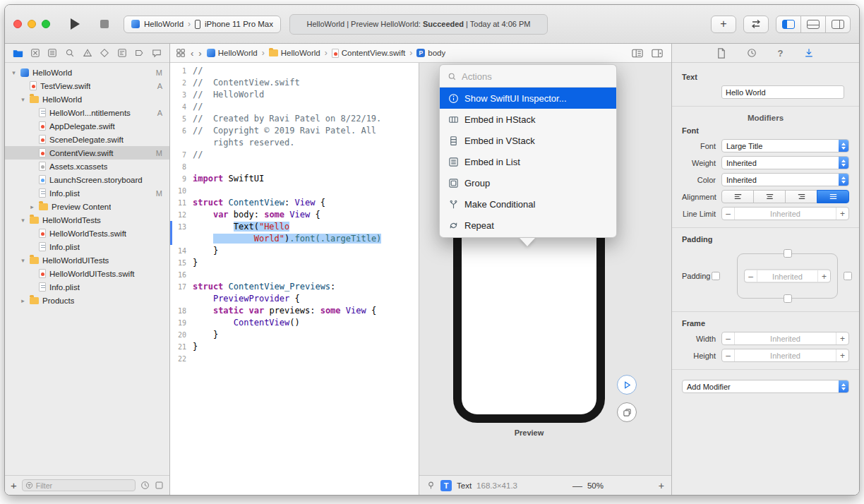 The height and width of the screenshot is (504, 864). What do you see at coordinates (785, 179) in the screenshot?
I see `color-popup: Inherited` at bounding box center [785, 179].